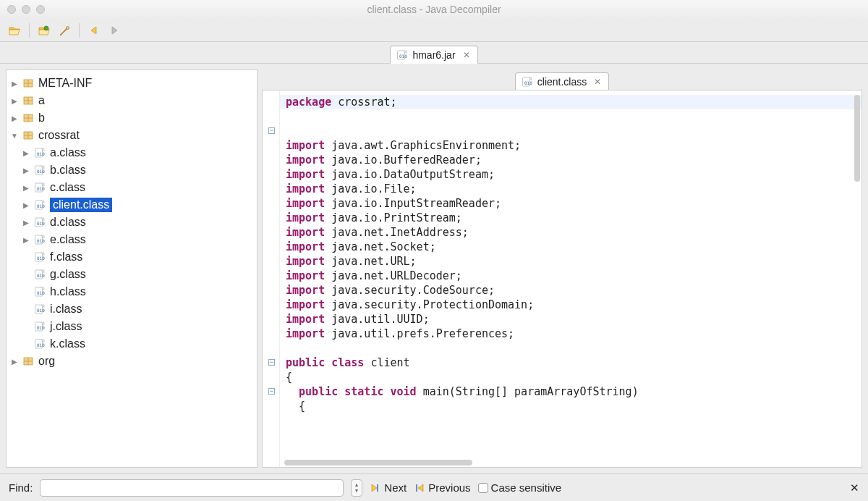  Describe the element at coordinates (132, 361) in the screenshot. I see `tree-item: ▶org` at that location.